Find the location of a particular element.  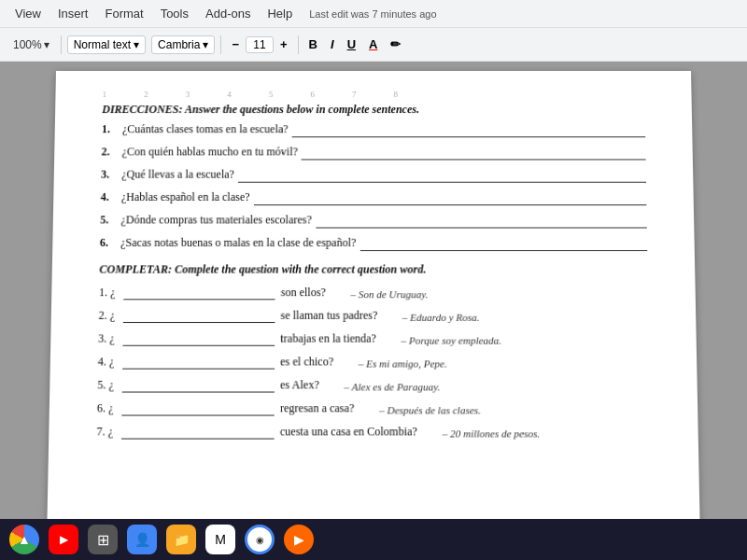

underline-btn: U is located at coordinates (351, 45).